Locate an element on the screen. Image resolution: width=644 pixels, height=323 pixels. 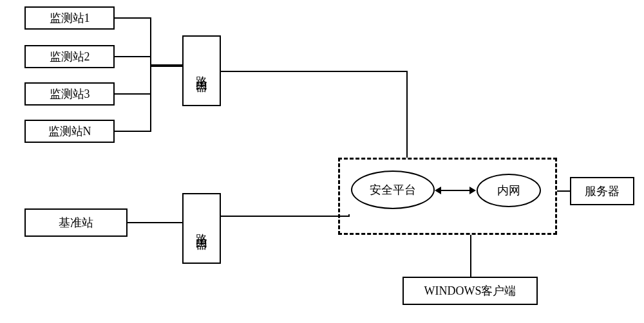
station-1-label: 监测站1 is located at coordinates (70, 18).